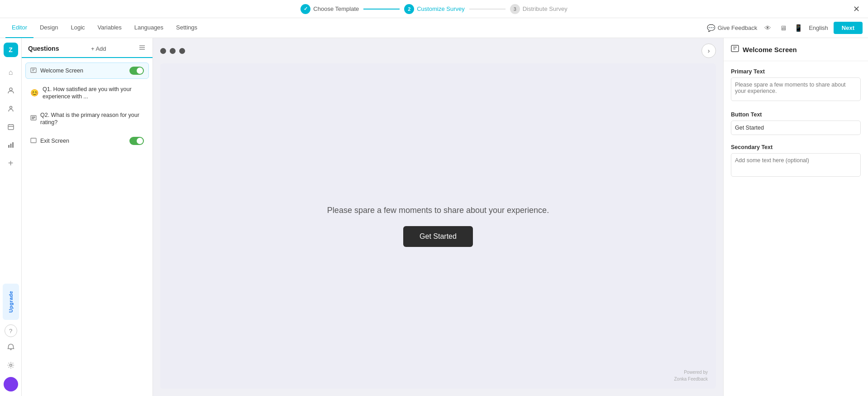  What do you see at coordinates (441, 9) in the screenshot?
I see `step2-label: Customize Survey` at bounding box center [441, 9].